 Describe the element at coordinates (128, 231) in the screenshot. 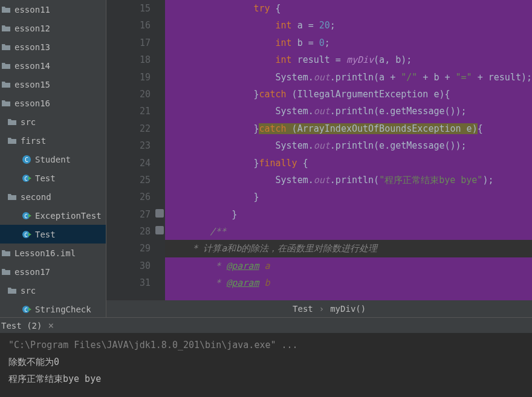

I see `line-number: 28` at that location.